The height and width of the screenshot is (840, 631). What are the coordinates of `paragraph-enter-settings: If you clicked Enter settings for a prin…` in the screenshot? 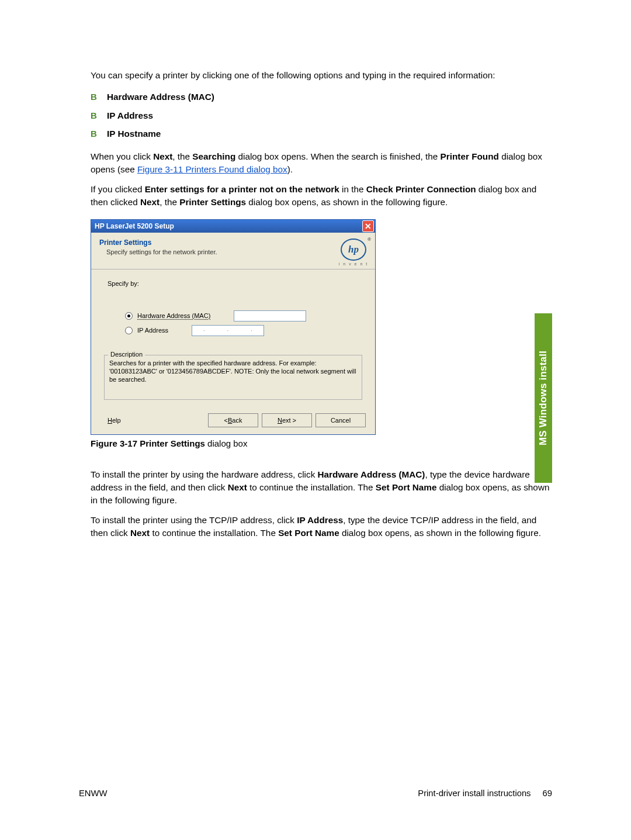 It's located at (321, 196).